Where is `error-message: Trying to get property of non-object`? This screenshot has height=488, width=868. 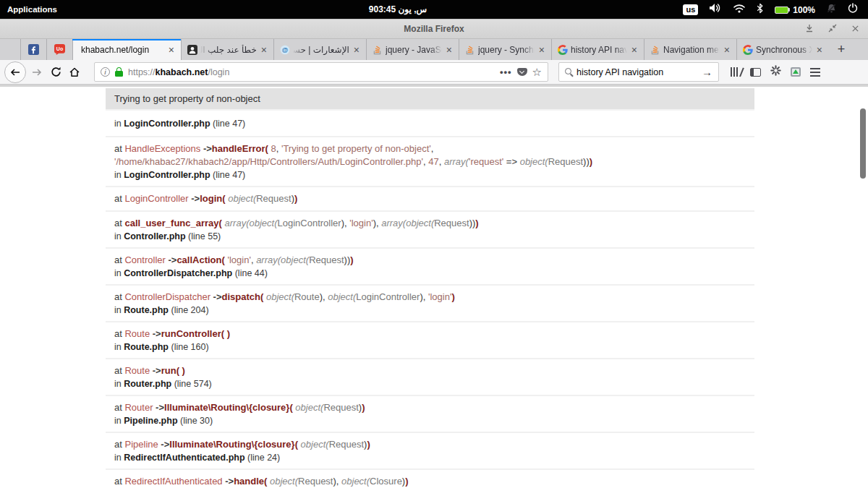
error-message: Trying to get property of non-object is located at coordinates (430, 100).